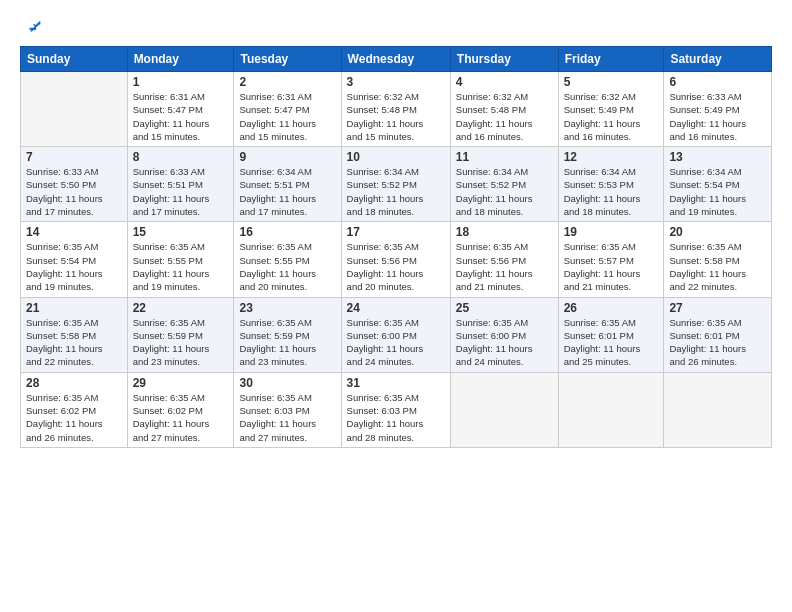 Image resolution: width=792 pixels, height=612 pixels. I want to click on day-number: 17, so click(396, 232).